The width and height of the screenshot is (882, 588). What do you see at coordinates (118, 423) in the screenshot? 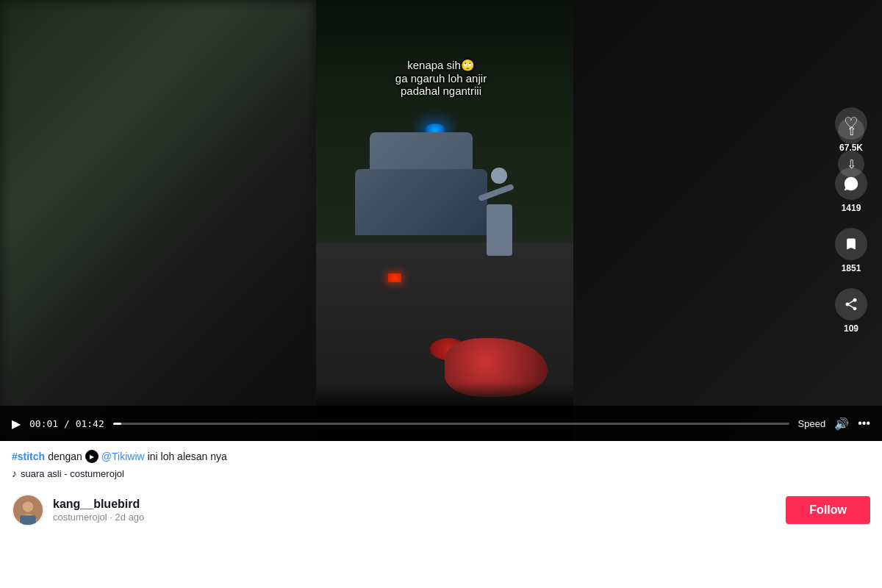
I see `progress-fill` at bounding box center [118, 423].